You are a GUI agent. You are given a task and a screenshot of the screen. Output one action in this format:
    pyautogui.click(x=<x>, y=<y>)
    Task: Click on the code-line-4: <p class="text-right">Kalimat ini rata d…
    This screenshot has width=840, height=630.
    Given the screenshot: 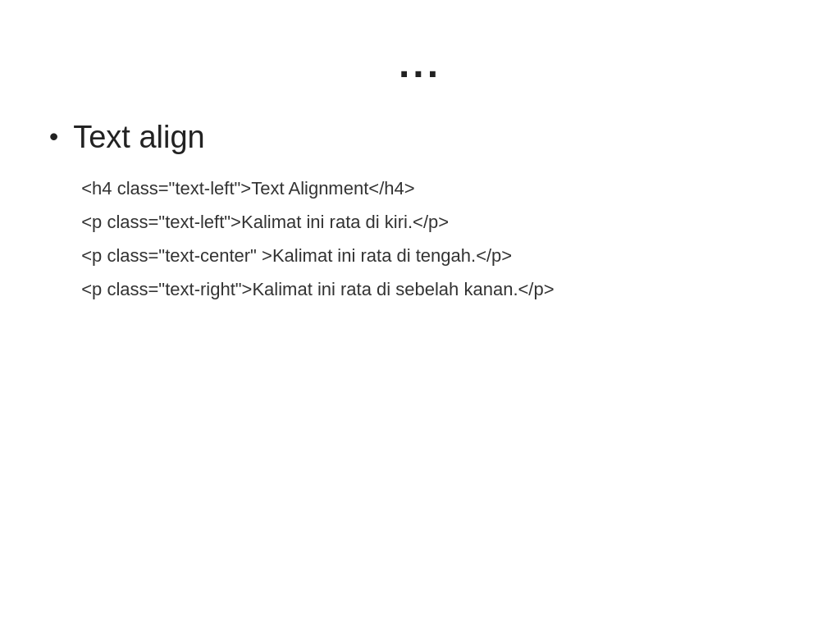 What is the action you would take?
    pyautogui.click(x=317, y=289)
    